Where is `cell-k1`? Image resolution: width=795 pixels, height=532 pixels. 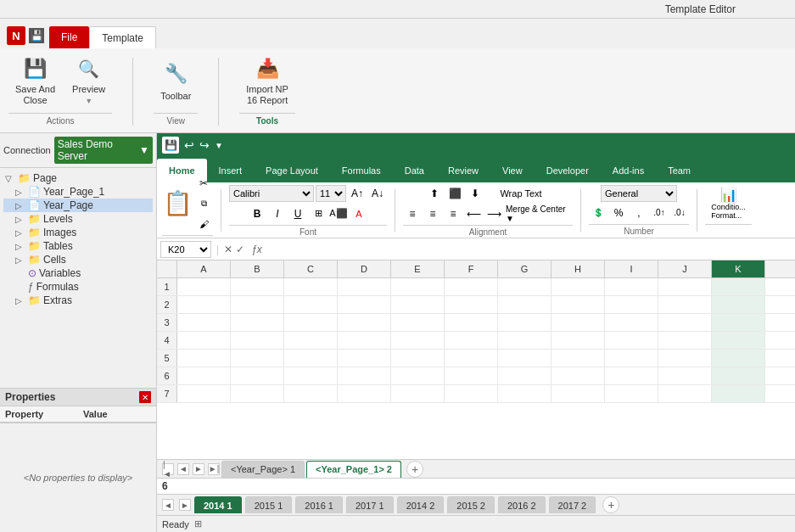 cell-k1 is located at coordinates (738, 287).